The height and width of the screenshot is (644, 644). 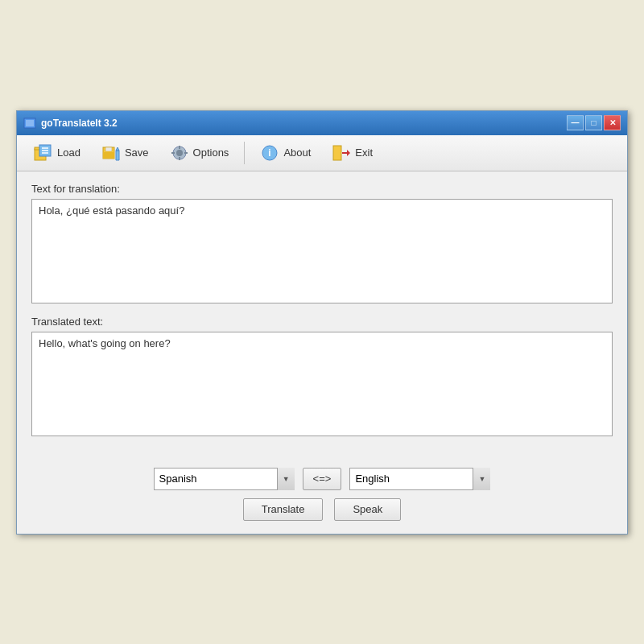 I want to click on toolbar-separator, so click(x=245, y=153).